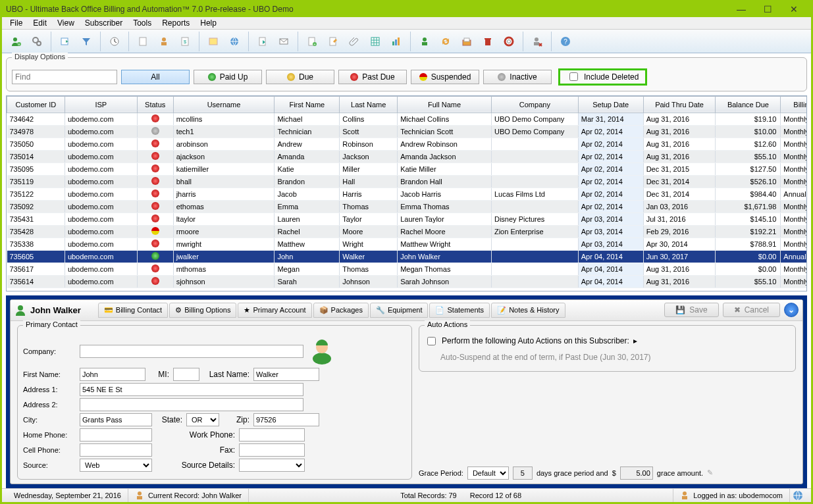  What do you see at coordinates (286, 374) in the screenshot?
I see `last-name-field` at bounding box center [286, 374].